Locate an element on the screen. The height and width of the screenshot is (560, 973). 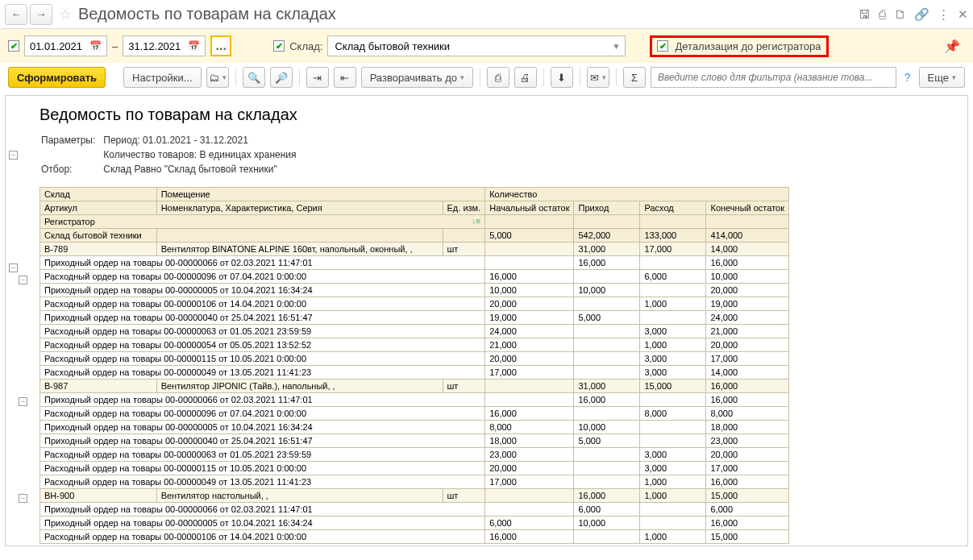
help-icon: ? is located at coordinates (908, 77).